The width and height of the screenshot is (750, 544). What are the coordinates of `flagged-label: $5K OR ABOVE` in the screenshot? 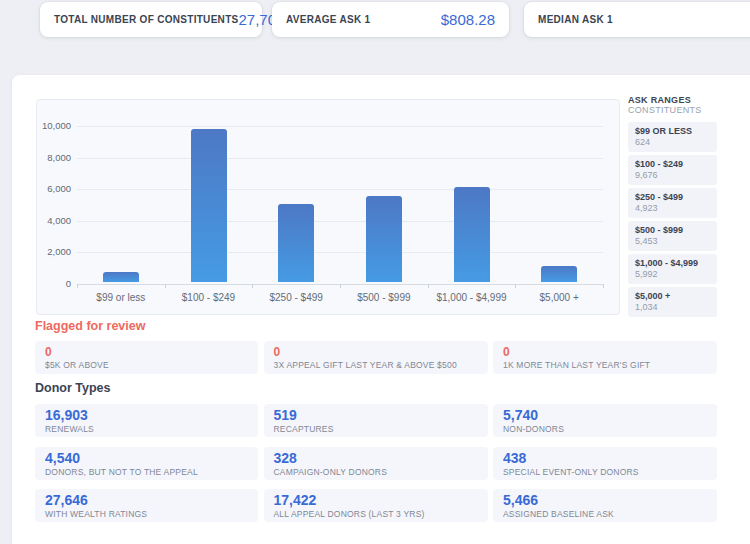 It's located at (146, 366).